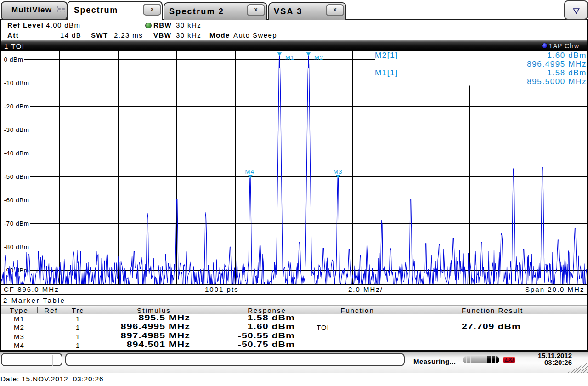  What do you see at coordinates (250, 172) in the screenshot?
I see `svg-text: M4` at bounding box center [250, 172].